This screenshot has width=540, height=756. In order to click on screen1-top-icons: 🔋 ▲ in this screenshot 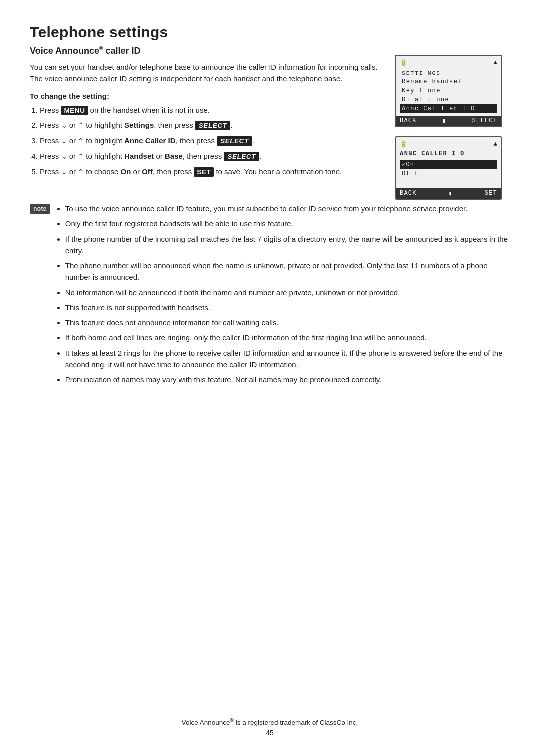, I will do `click(449, 63)`.